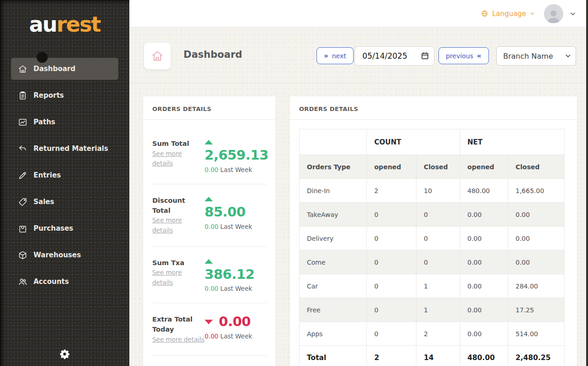 The height and width of the screenshot is (366, 588). What do you see at coordinates (236, 212) in the screenshot?
I see `stat-value: 85.00` at bounding box center [236, 212].